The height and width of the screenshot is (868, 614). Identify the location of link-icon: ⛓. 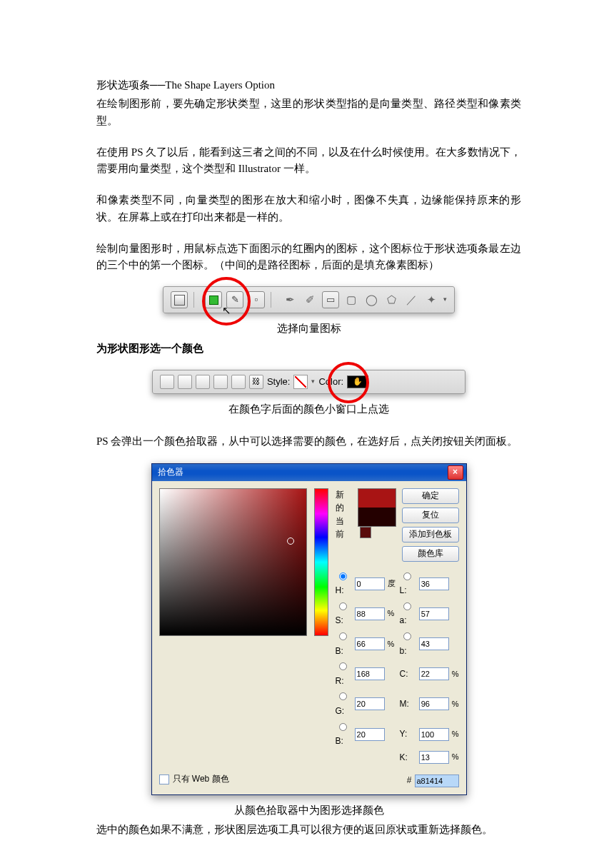
(256, 382).